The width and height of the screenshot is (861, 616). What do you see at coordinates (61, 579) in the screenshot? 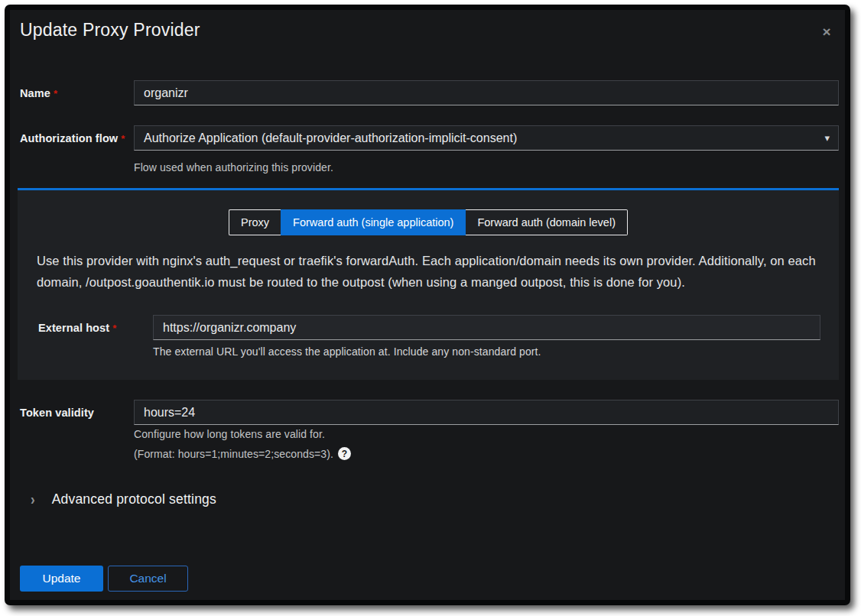
I see `update-button: Update` at bounding box center [61, 579].